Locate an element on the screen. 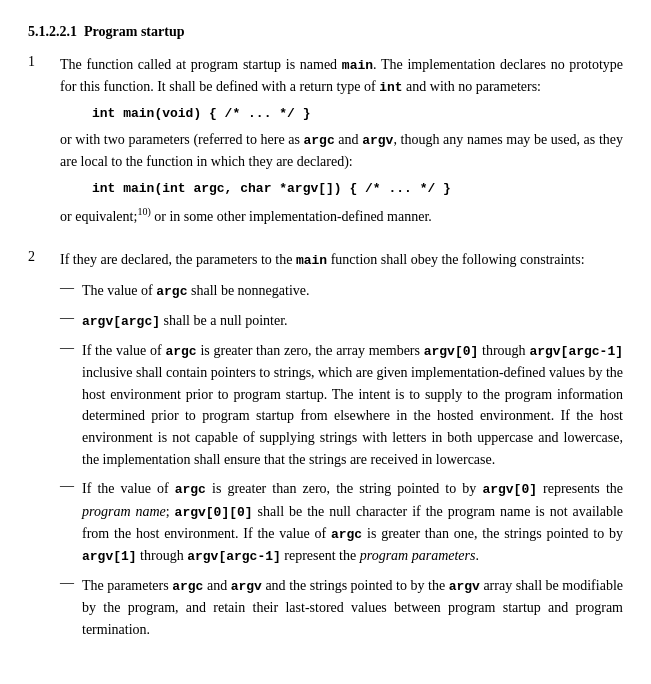  code-argv0-b4: argv[0] is located at coordinates (510, 490).